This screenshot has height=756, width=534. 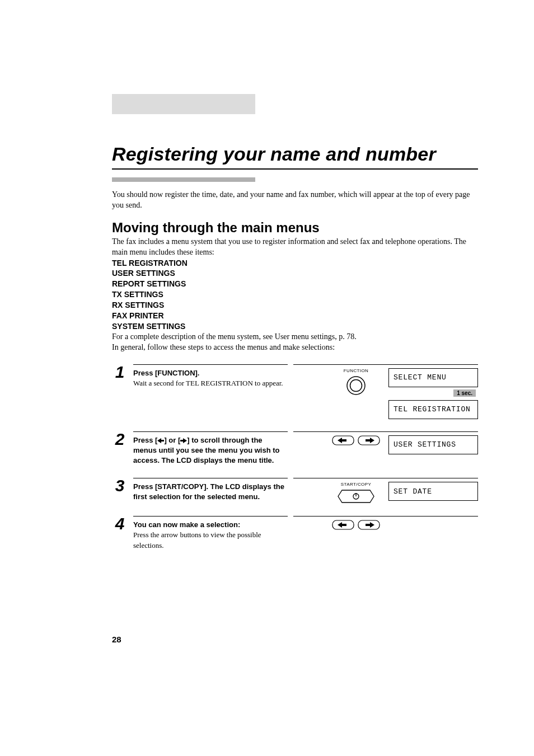 What do you see at coordinates (210, 449) in the screenshot?
I see `step-text: Press [] or [] to scroll through the men…` at bounding box center [210, 449].